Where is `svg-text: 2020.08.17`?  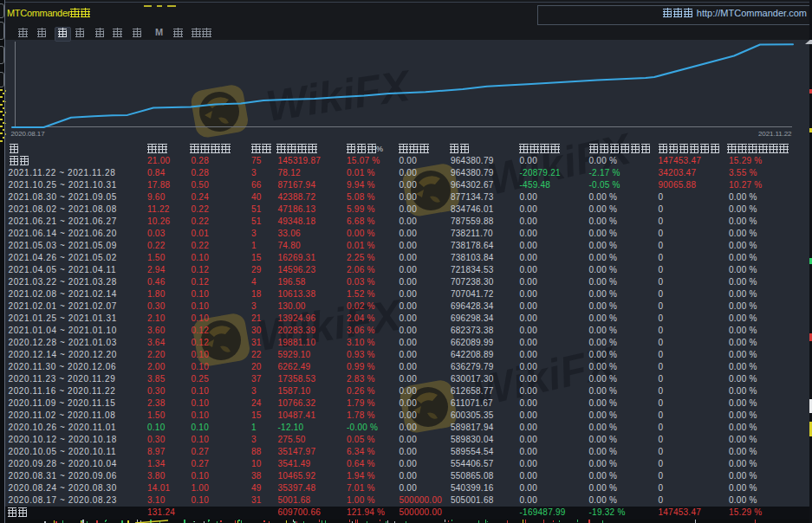
svg-text: 2020.08.17 is located at coordinates (29, 133).